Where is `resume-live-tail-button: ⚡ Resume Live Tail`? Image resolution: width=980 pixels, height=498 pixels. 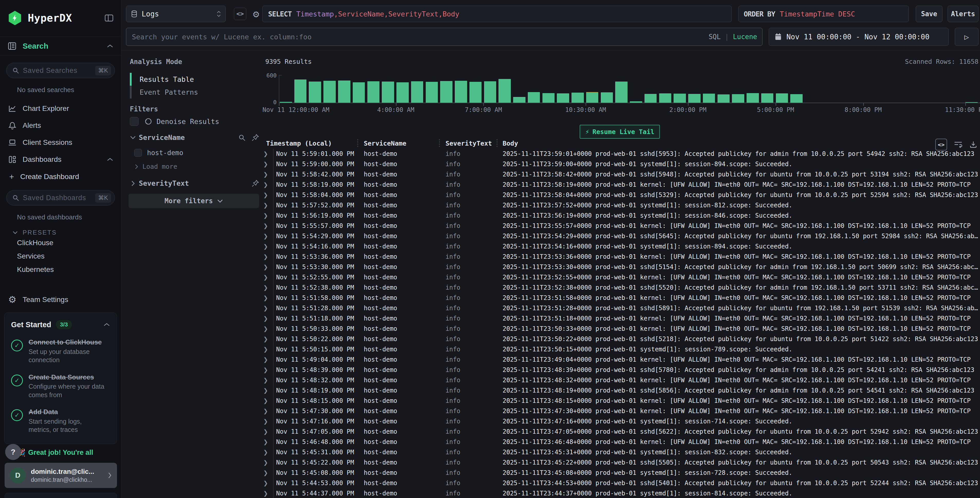 resume-live-tail-button: ⚡ Resume Live Tail is located at coordinates (620, 132).